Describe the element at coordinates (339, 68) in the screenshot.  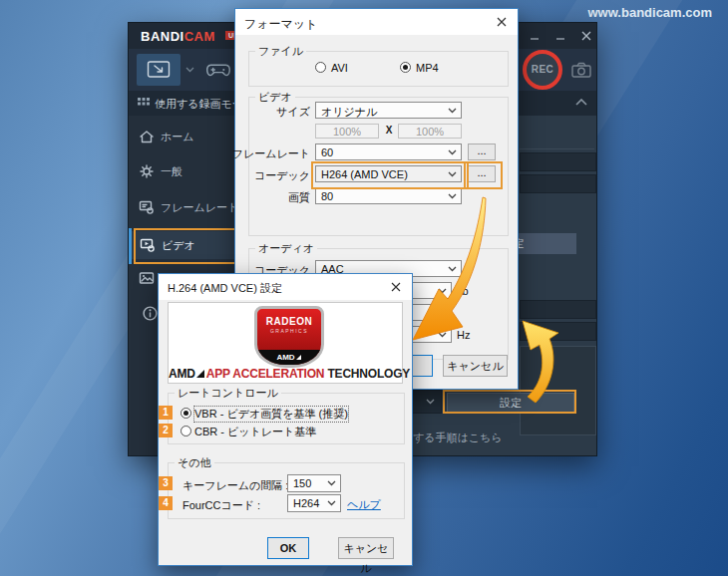
I see `avi-radio-label: AVI` at that location.